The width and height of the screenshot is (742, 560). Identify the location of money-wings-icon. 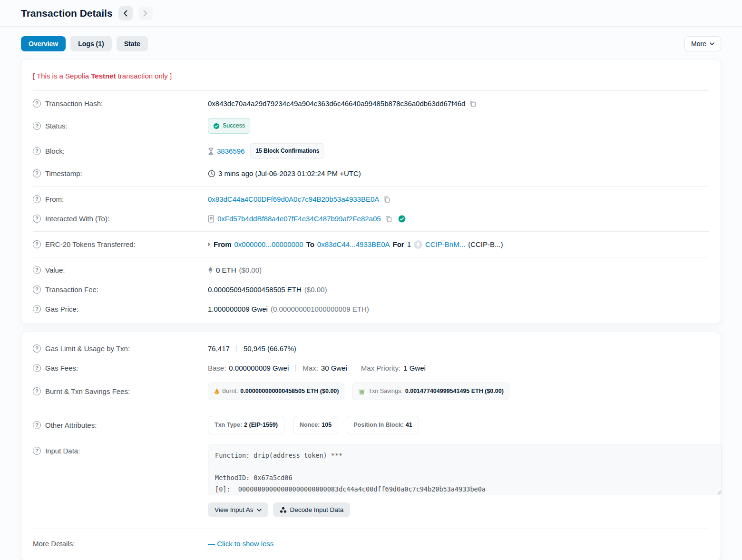
(361, 392).